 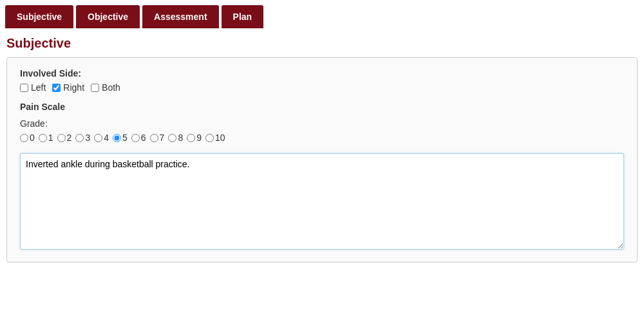 I want to click on grade-3-label: 3, so click(x=82, y=138).